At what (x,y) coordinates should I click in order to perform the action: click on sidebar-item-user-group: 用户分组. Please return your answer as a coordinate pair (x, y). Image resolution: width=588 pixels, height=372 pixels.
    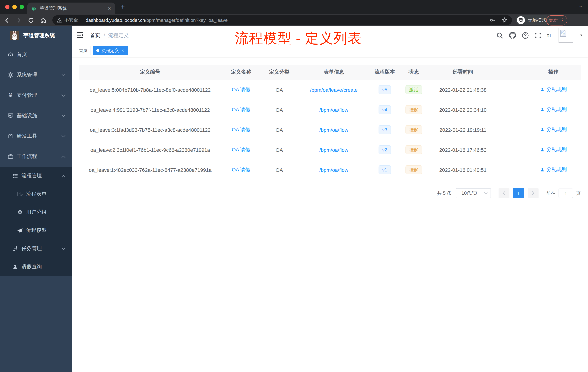
    Looking at the image, I should click on (36, 212).